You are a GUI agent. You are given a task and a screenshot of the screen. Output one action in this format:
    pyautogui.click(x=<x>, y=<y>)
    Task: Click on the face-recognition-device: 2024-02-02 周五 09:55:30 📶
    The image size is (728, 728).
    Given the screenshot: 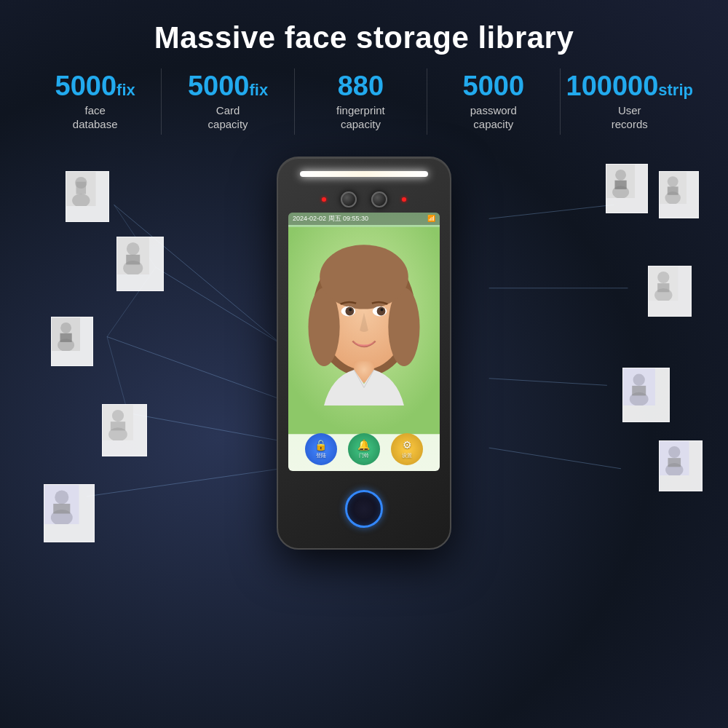 What is the action you would take?
    pyautogui.click(x=364, y=353)
    